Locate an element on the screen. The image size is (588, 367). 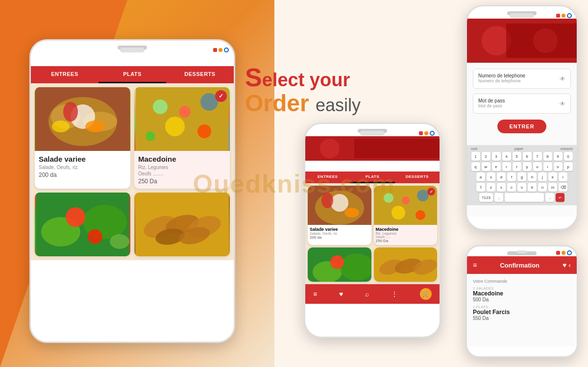
key-3: 3 is located at coordinates (496, 156).